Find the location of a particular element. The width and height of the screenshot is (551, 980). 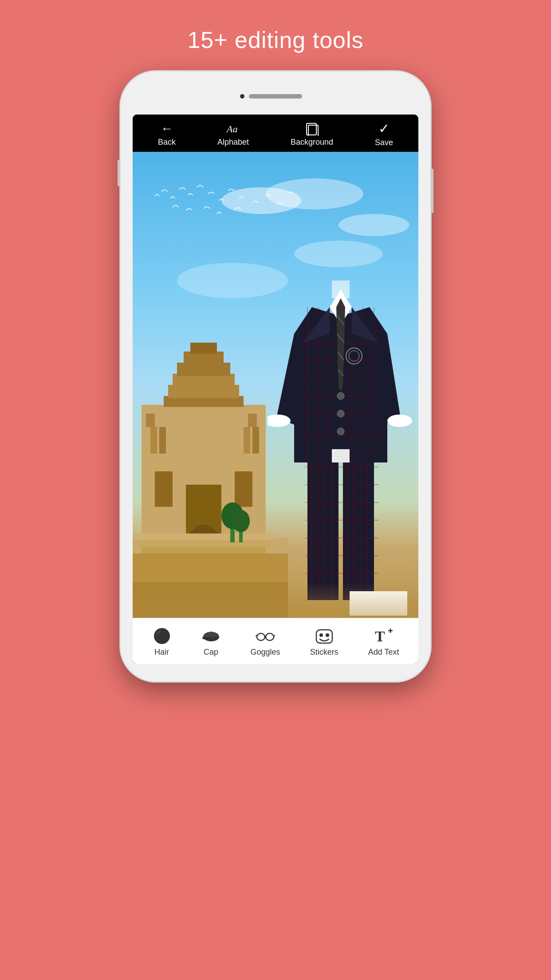

hair-label: Hair is located at coordinates (161, 652).